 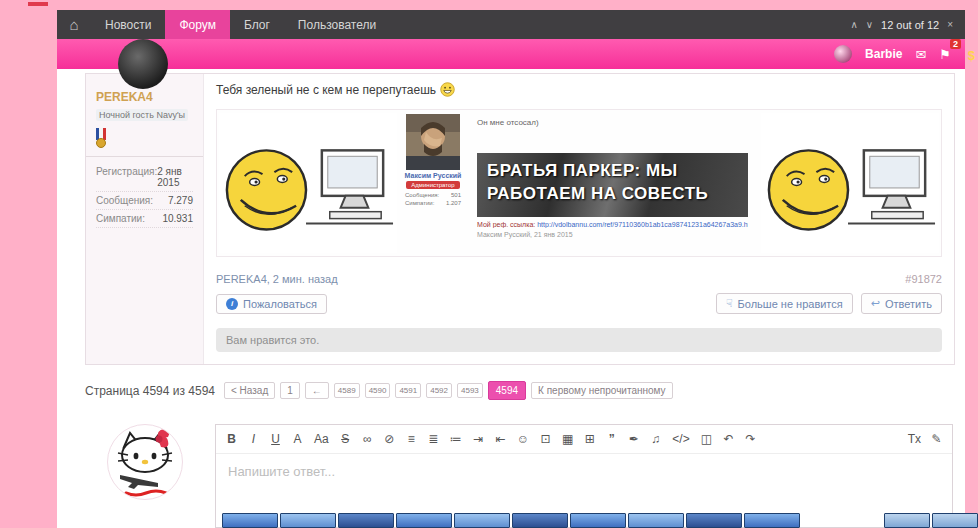 What do you see at coordinates (945, 54) in the screenshot?
I see `alerts-flag: ⚑ 2` at bounding box center [945, 54].